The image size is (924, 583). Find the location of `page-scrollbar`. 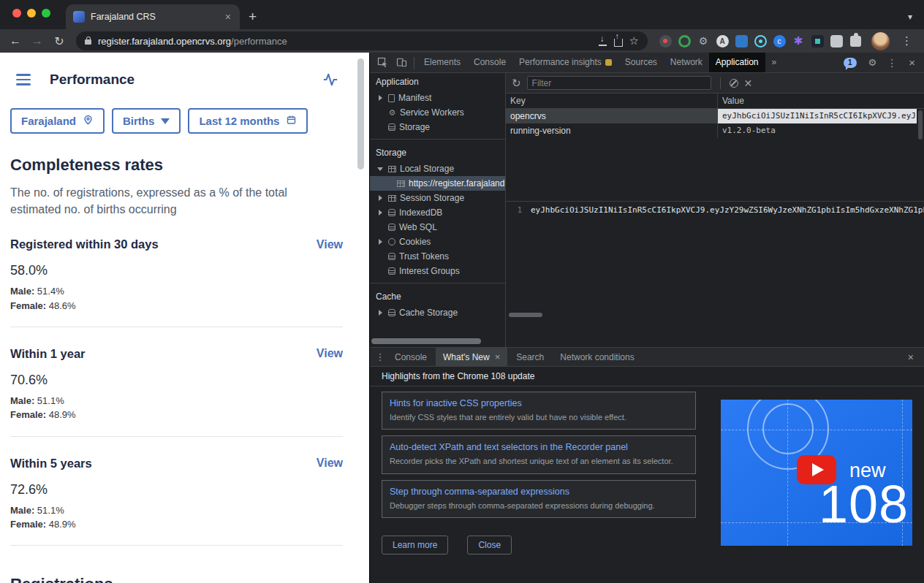

page-scrollbar is located at coordinates (361, 114).